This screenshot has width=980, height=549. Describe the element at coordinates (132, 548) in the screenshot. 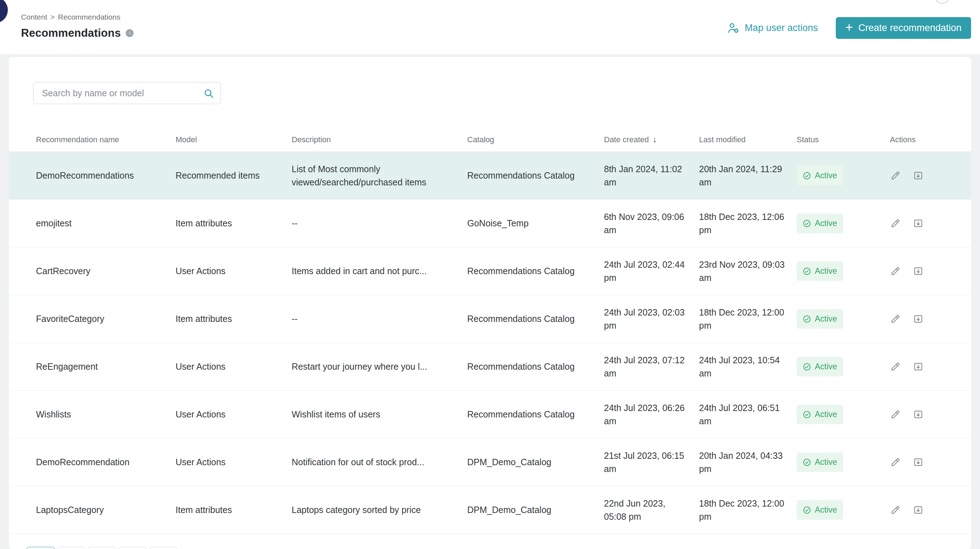

I see `page-button-4: 4` at that location.